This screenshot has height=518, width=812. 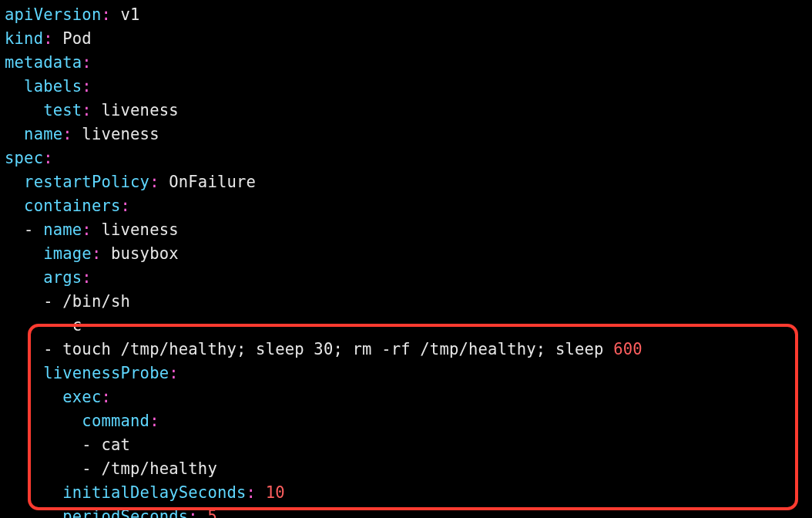 What do you see at coordinates (86, 182) in the screenshot?
I see `key-restartpolicy: restartPolicy` at bounding box center [86, 182].